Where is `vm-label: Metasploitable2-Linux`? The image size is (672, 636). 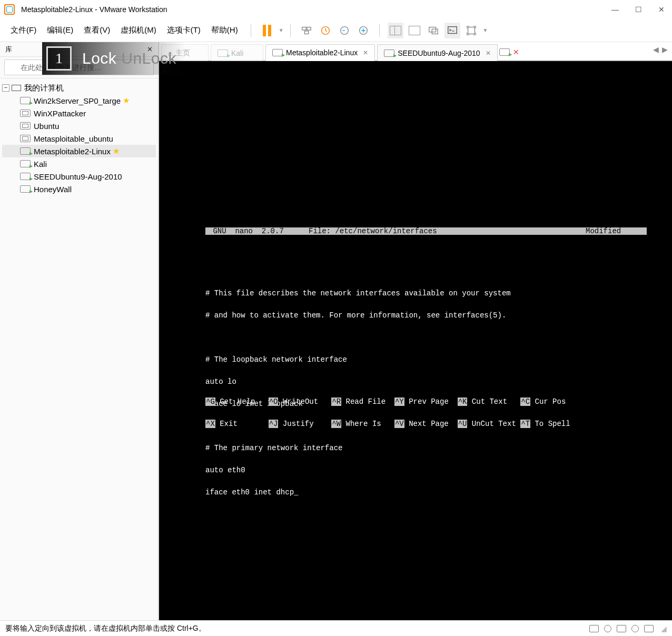
vm-label: Metasploitable2-Linux is located at coordinates (72, 152).